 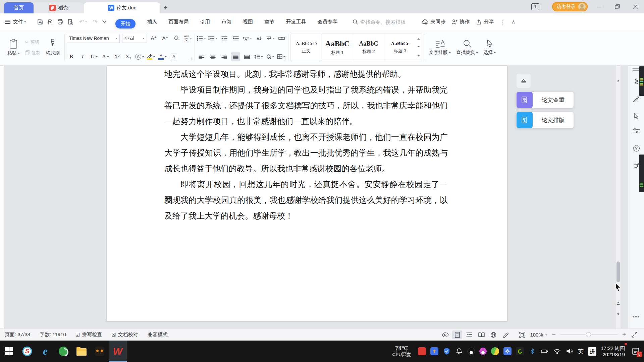 I want to click on strip-more-button: •••, so click(x=636, y=317).